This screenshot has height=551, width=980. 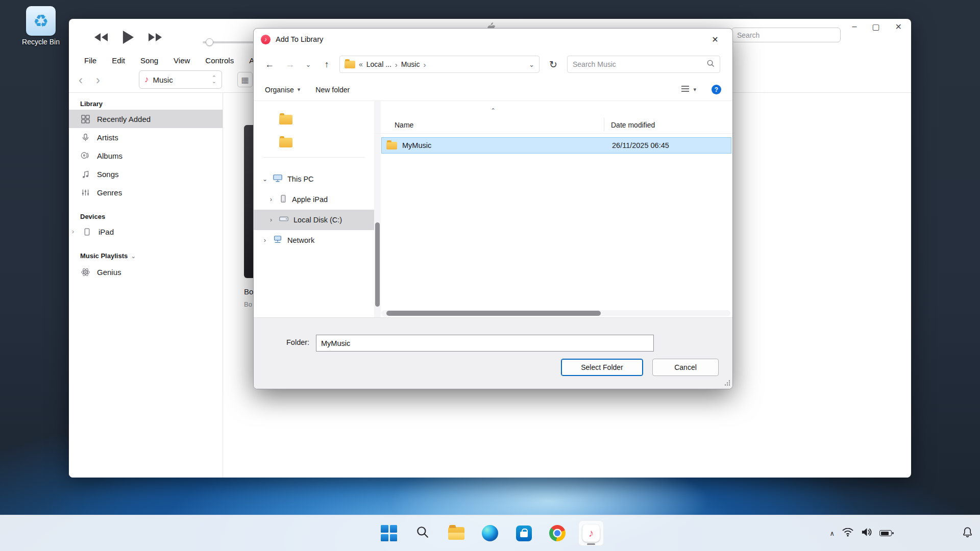 What do you see at coordinates (685, 367) in the screenshot?
I see `cancel-button: Cancel` at bounding box center [685, 367].